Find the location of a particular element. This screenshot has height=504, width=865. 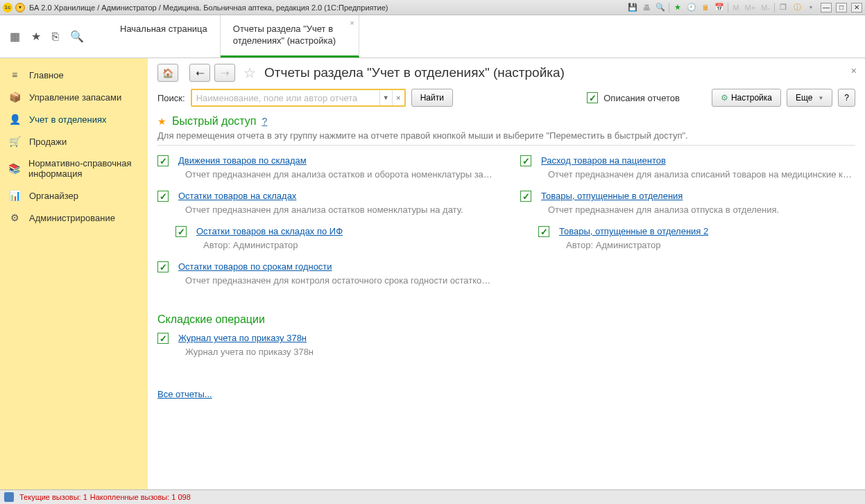

page-close-icon: × is located at coordinates (854, 71).